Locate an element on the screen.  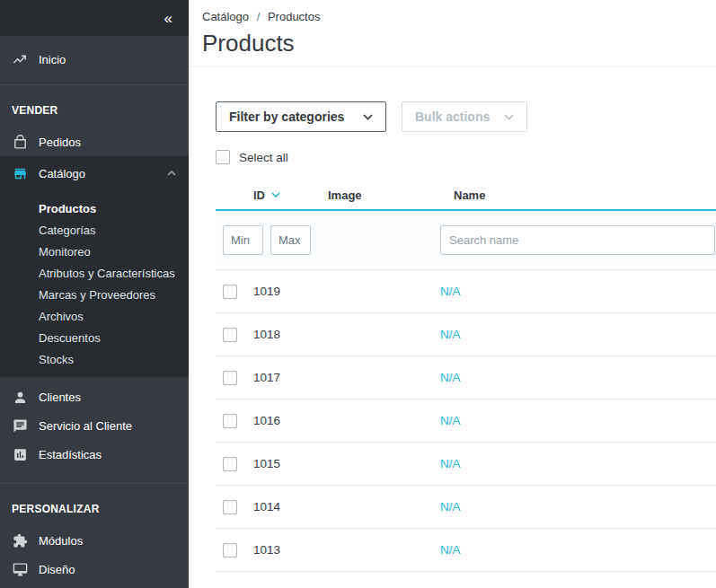
select-all-label: Select all is located at coordinates (264, 158).